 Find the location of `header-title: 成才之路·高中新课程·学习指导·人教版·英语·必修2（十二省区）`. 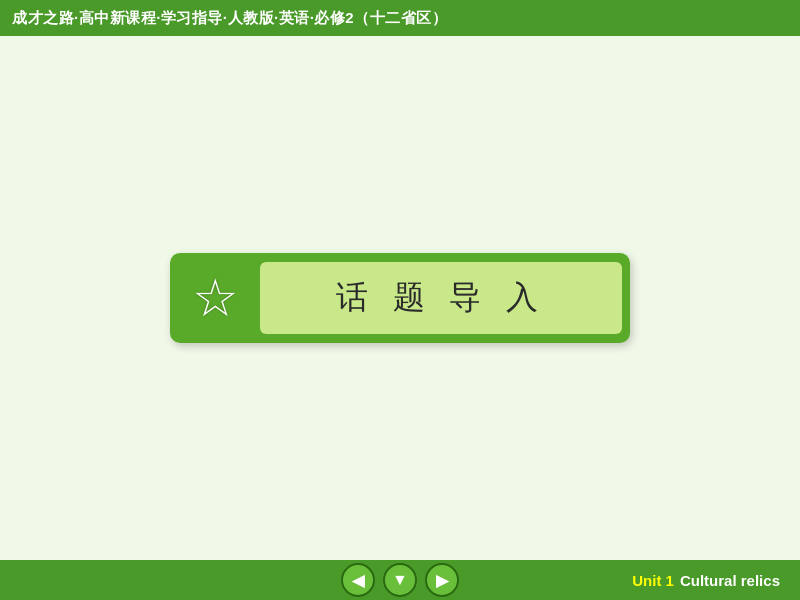

header-title: 成才之路·高中新课程·学习指导·人教版·英语·必修2（十二省区） is located at coordinates (230, 18).